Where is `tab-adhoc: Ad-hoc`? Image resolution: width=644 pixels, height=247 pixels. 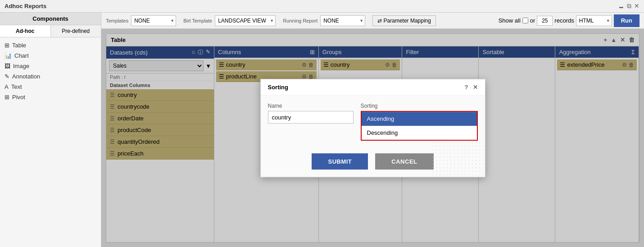 tab-adhoc: Ad-hoc is located at coordinates (25, 31).